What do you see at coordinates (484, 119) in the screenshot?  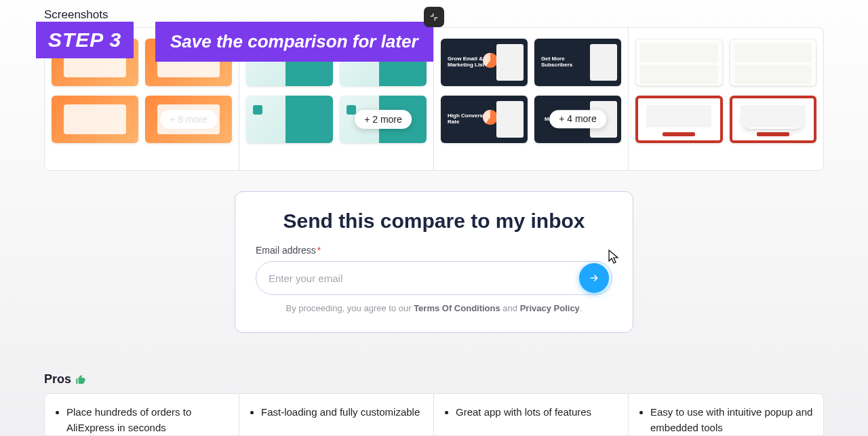 I see `screenshot-thumb: High Conversion Rate` at bounding box center [484, 119].